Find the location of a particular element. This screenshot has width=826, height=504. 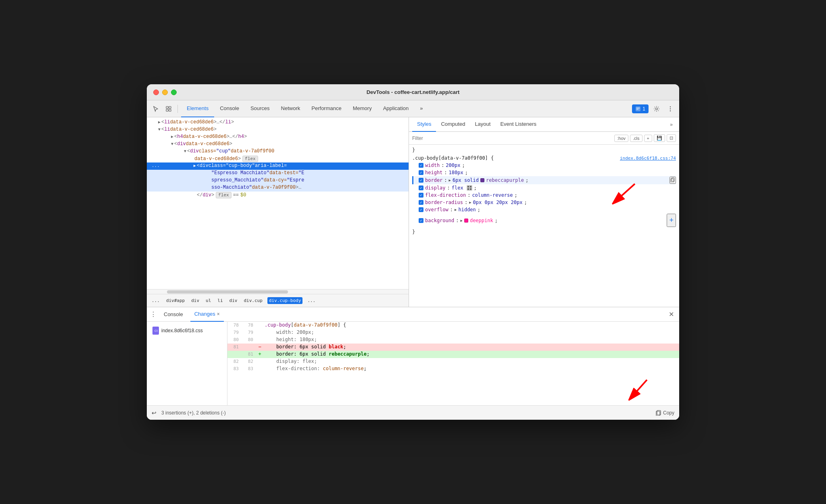

toolbar-divider is located at coordinates (177, 109).